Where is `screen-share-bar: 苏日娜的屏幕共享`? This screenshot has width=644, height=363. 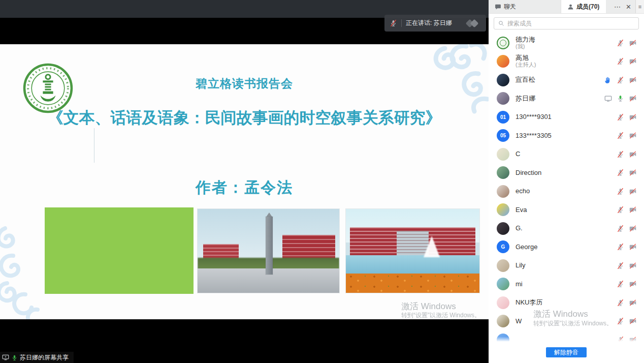 screen-share-bar: 苏日娜的屏幕共享 is located at coordinates (37, 357).